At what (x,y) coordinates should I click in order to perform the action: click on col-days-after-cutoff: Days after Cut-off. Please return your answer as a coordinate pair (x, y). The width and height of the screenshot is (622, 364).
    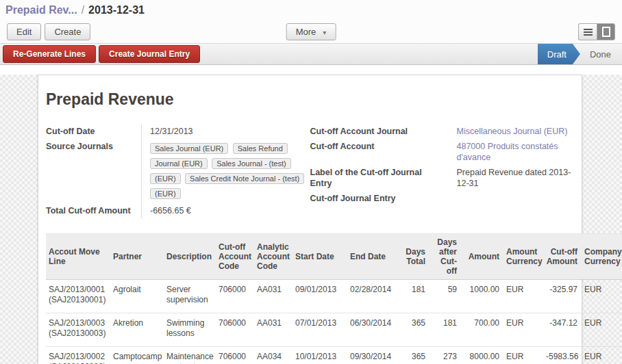
    Looking at the image, I should click on (445, 257).